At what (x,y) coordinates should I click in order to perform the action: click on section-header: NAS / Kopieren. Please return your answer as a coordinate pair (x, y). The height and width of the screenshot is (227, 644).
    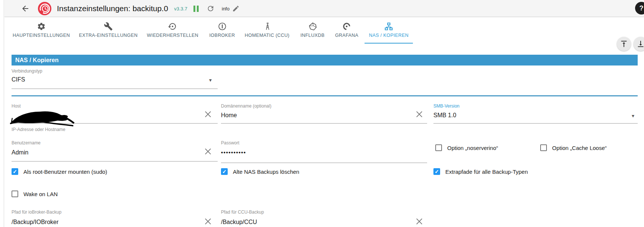
    Looking at the image, I should click on (324, 60).